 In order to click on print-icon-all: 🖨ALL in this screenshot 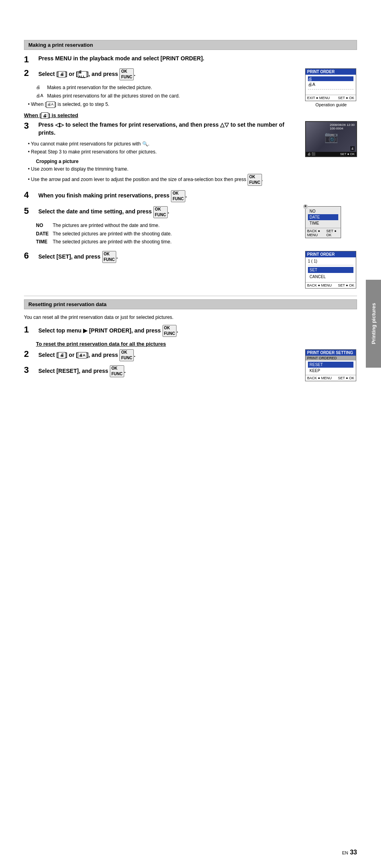, I will do `click(82, 74)`.